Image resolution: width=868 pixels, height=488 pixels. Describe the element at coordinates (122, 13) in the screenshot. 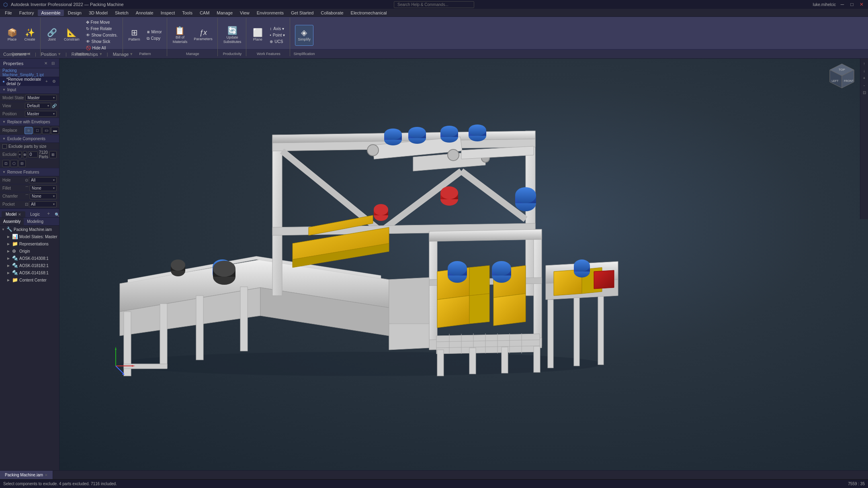

I see `menu-sketch: Sketch` at that location.